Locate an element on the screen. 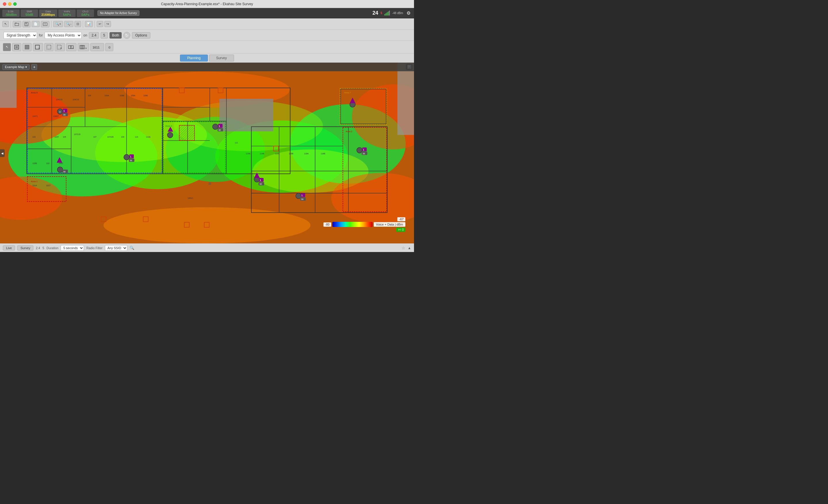 This screenshot has width=828, height=504. aps-value: 5APs is located at coordinates (67, 15).